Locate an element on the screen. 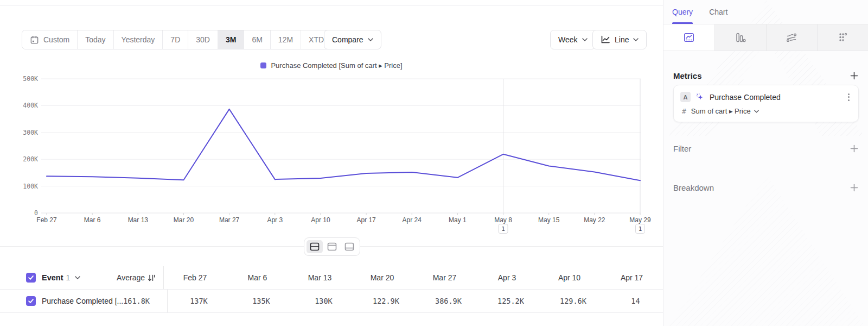 The image size is (868, 326). column-header-apr-10: Apr 10 is located at coordinates (570, 278).